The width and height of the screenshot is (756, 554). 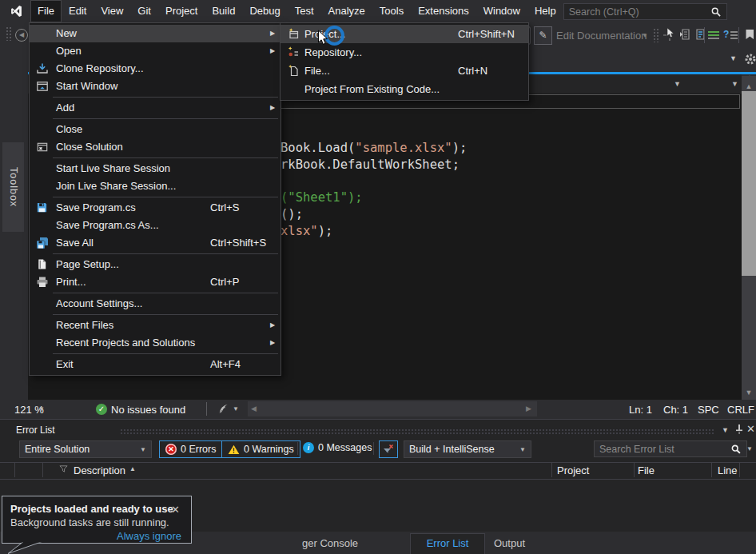 I want to click on scrollbar-up-arrow: ▲, so click(x=749, y=86).